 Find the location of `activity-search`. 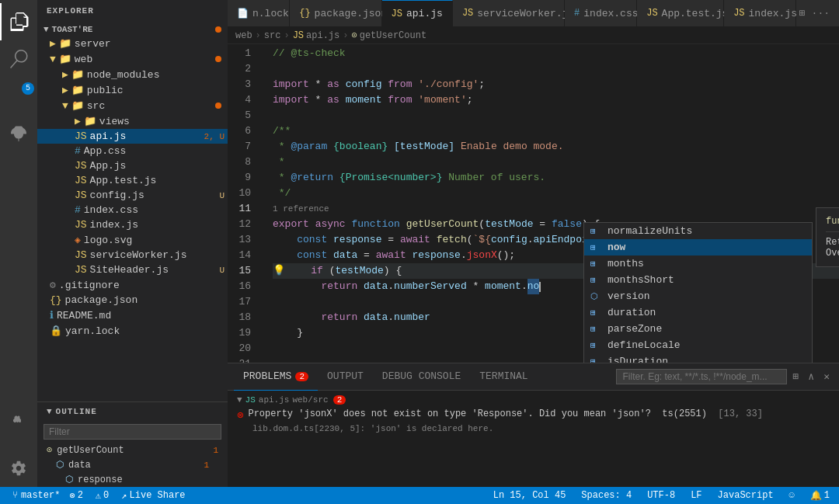

activity-search is located at coordinates (19, 59).